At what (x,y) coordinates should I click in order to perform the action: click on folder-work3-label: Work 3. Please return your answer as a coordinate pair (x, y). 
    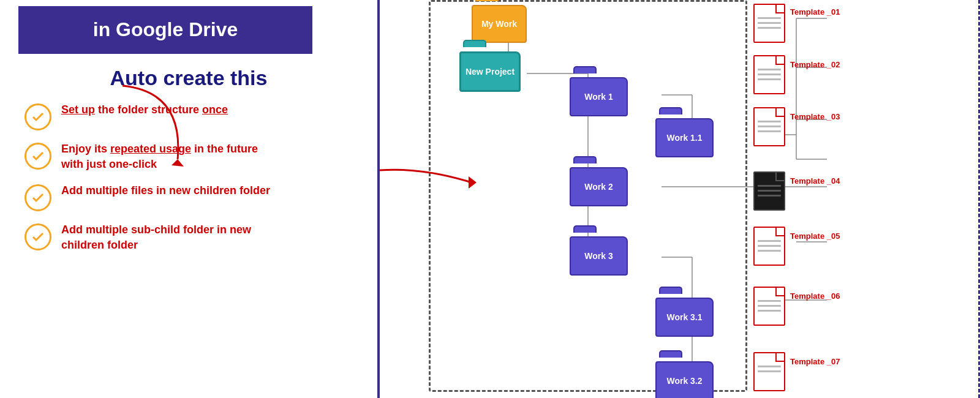
    Looking at the image, I should click on (598, 256).